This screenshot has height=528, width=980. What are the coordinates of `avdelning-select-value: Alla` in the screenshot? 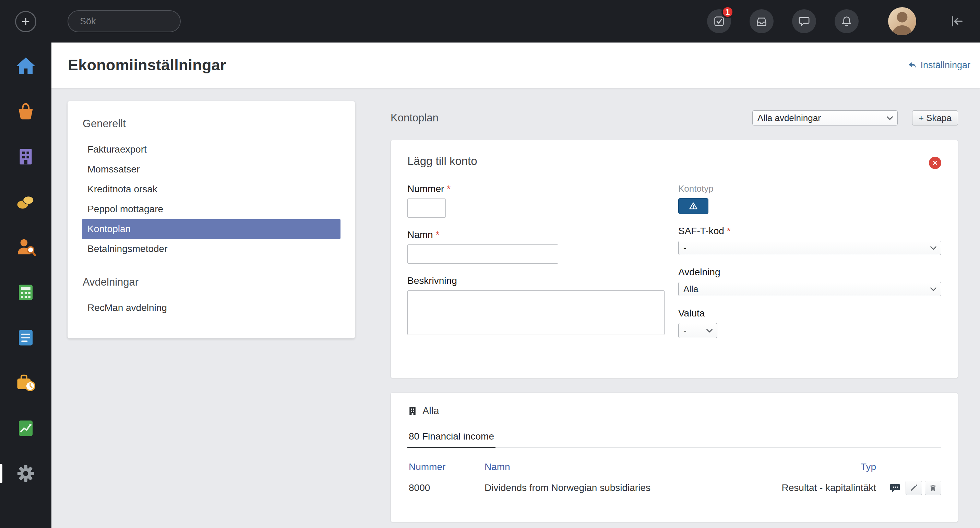 It's located at (691, 289).